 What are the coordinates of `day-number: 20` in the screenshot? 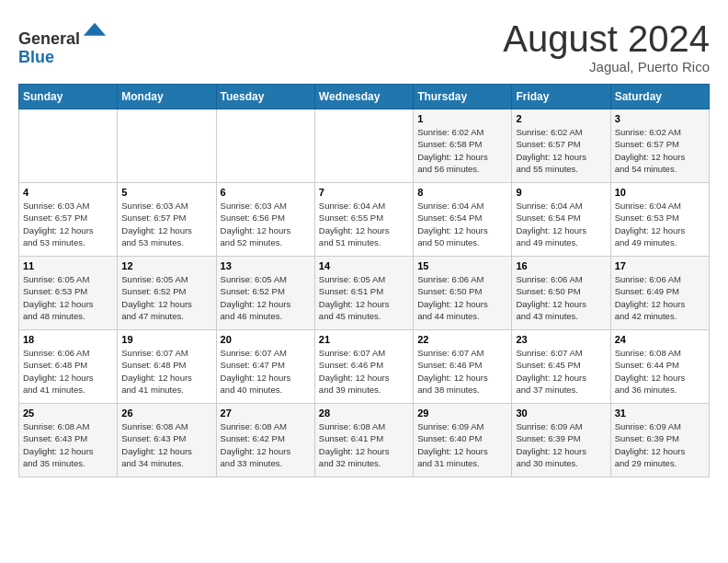 It's located at (266, 339).